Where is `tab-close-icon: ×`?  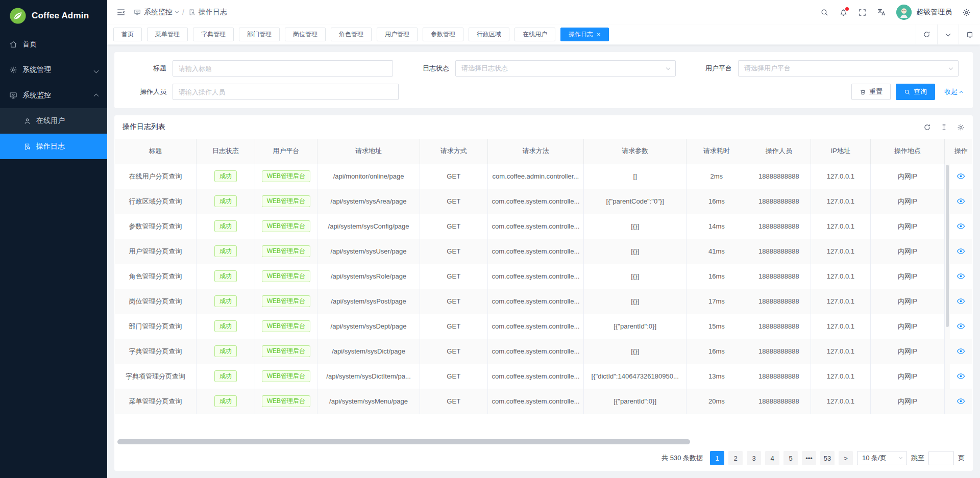
tab-close-icon: × is located at coordinates (599, 35).